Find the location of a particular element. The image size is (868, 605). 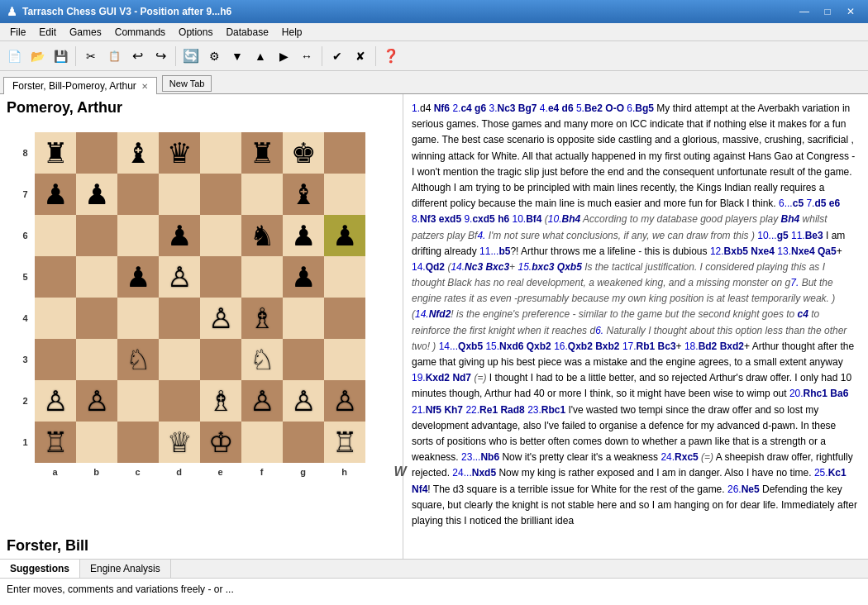

menu-commands: Commands is located at coordinates (141, 31).